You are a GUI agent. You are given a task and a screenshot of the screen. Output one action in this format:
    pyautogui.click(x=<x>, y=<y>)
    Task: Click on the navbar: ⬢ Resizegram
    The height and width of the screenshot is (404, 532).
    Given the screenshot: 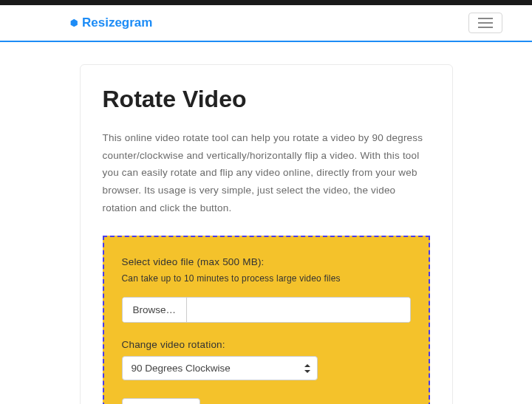 What is the action you would take?
    pyautogui.click(x=266, y=24)
    